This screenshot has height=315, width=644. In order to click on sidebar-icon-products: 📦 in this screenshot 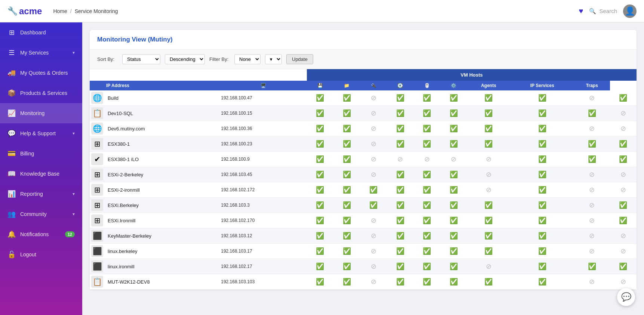, I will do `click(12, 93)`.